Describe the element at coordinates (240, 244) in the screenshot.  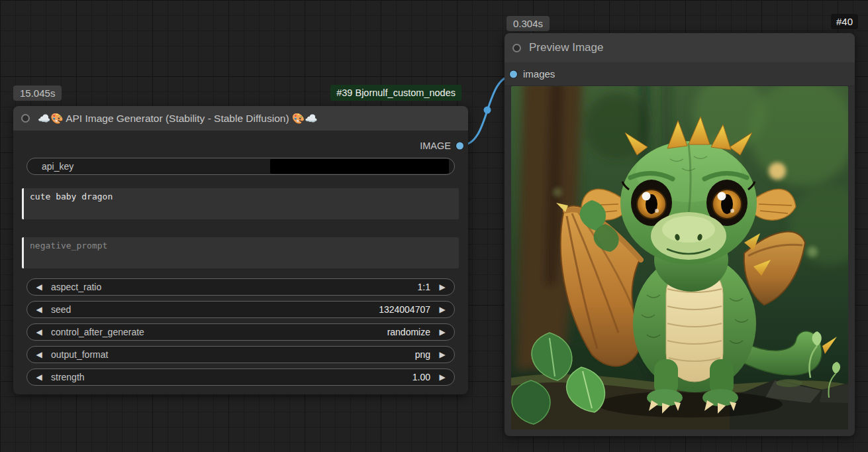
I see `negative-prompt-placeholder: negative_prompt` at that location.